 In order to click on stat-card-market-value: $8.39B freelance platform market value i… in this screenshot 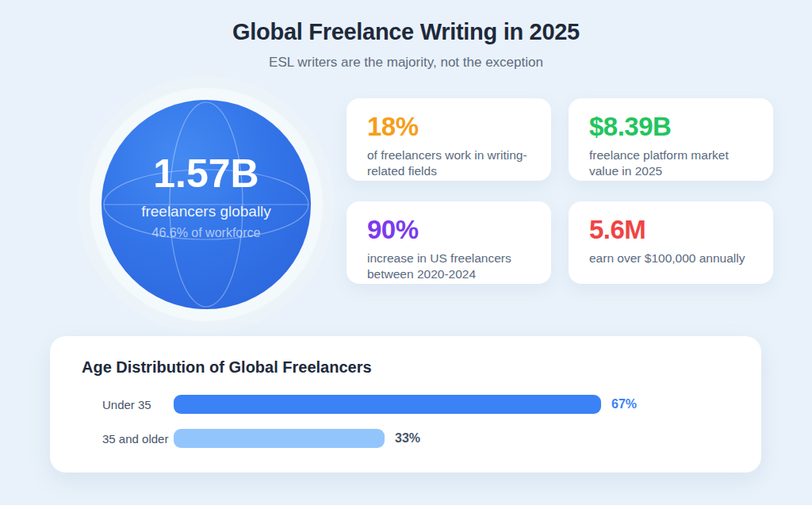, I will do `click(671, 140)`.